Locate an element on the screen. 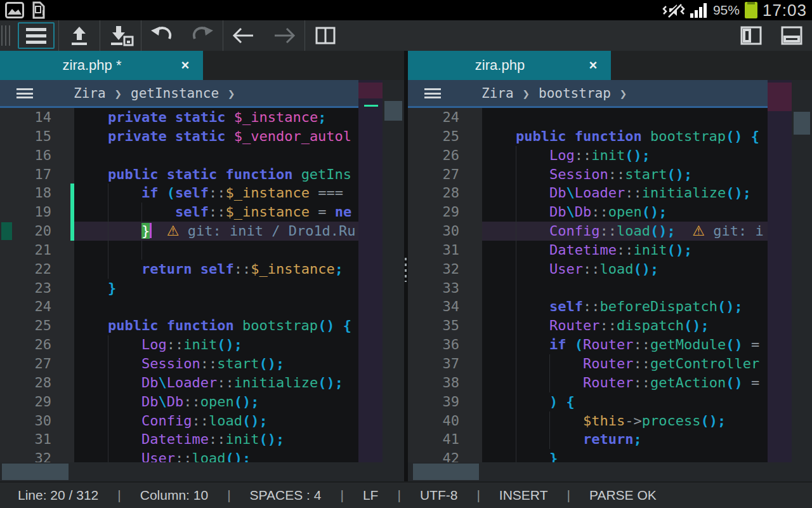  undo-button is located at coordinates (162, 36).